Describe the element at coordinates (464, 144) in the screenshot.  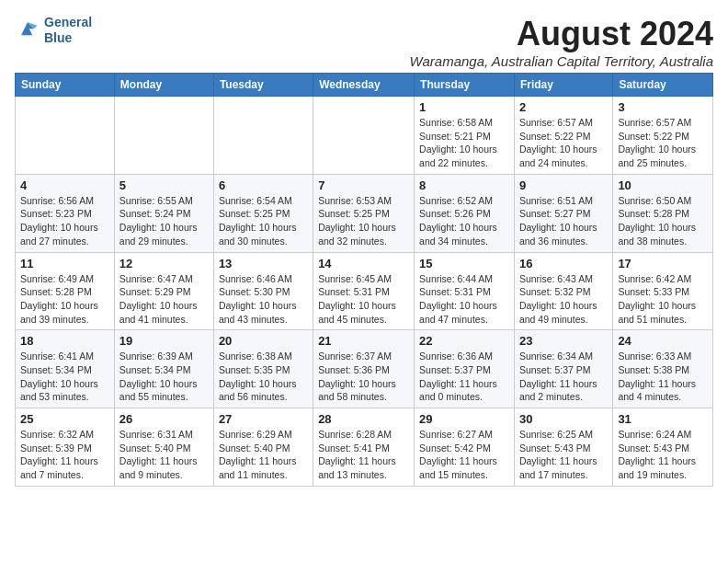
I see `day-info: Sunrise: 6:58 AM Sunset: 5:21 PM Dayligh…` at that location.